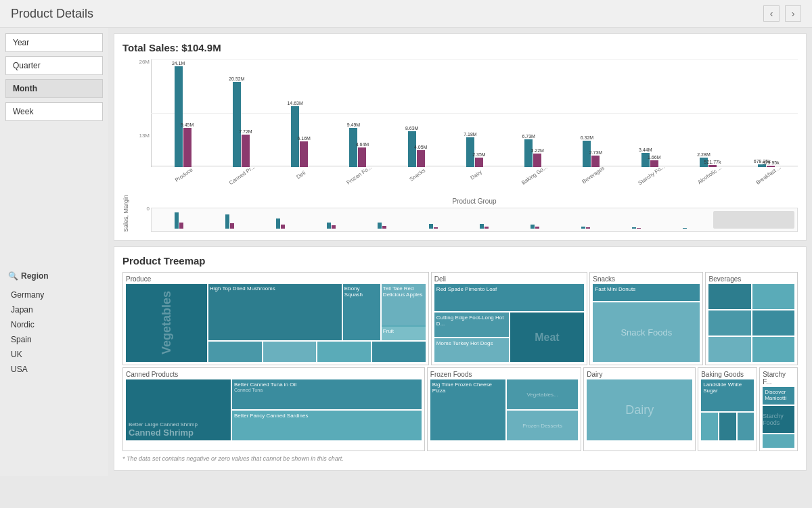 The image size is (812, 508). What do you see at coordinates (639, 410) in the screenshot?
I see `dairy-block: Dairy` at bounding box center [639, 410].